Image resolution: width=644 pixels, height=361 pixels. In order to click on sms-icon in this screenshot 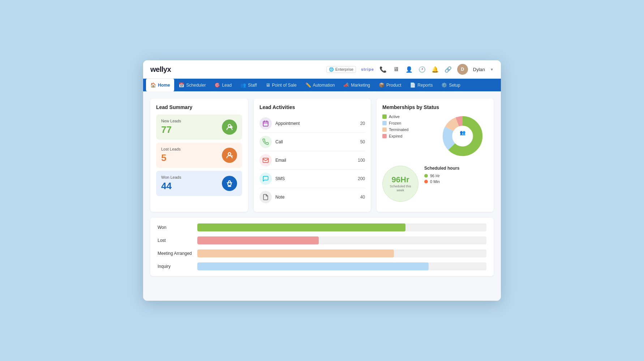, I will do `click(266, 179)`.